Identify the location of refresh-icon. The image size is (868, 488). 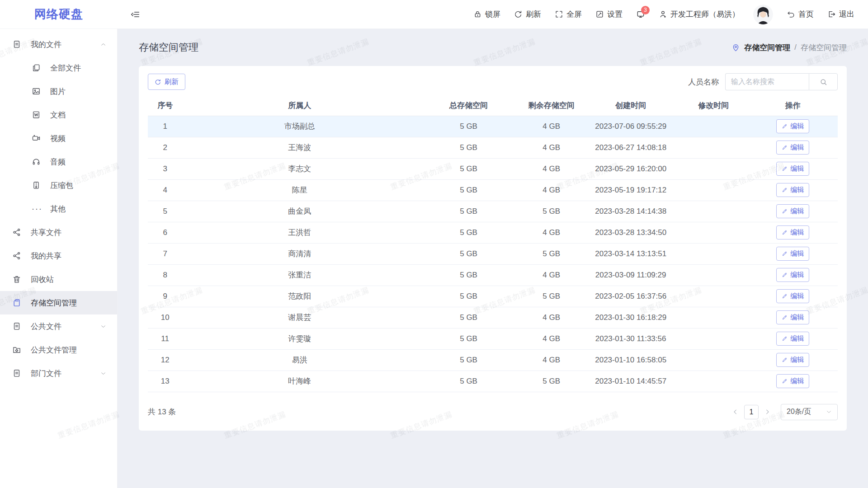
(518, 14).